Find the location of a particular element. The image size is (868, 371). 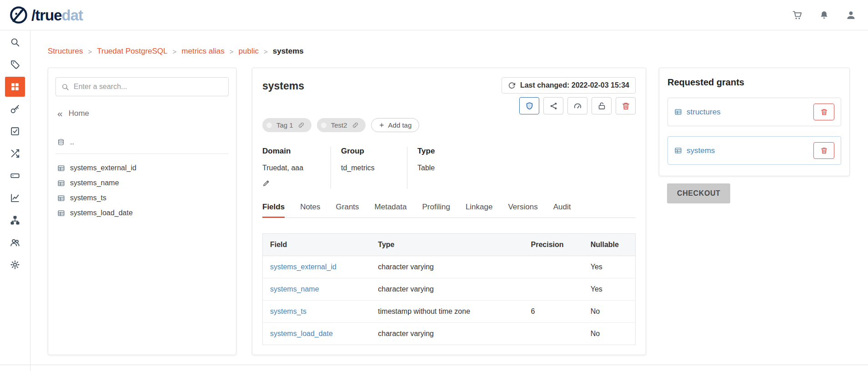

last-changed-text: Last changed: 2022-02-03 15:34 is located at coordinates (575, 85).